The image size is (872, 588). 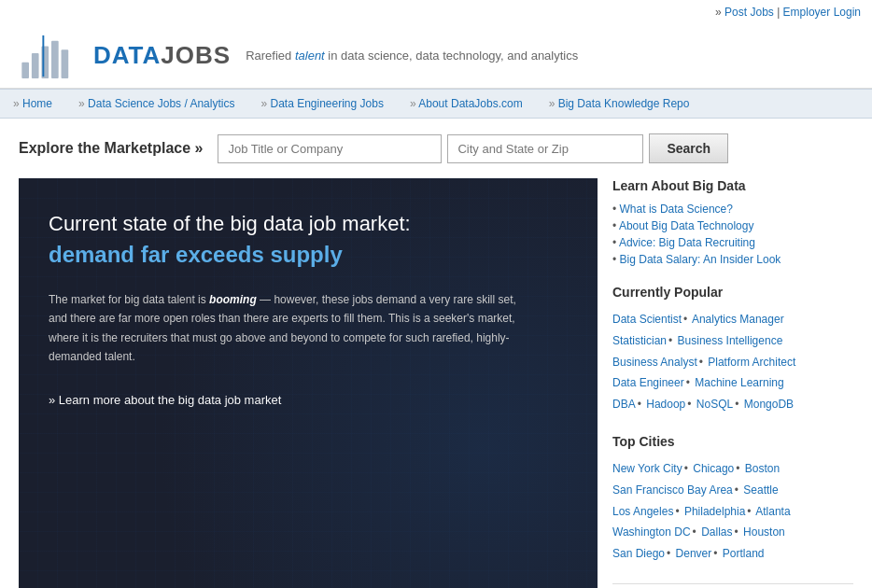 I want to click on employer-login-link: Employer Login, so click(x=822, y=12).